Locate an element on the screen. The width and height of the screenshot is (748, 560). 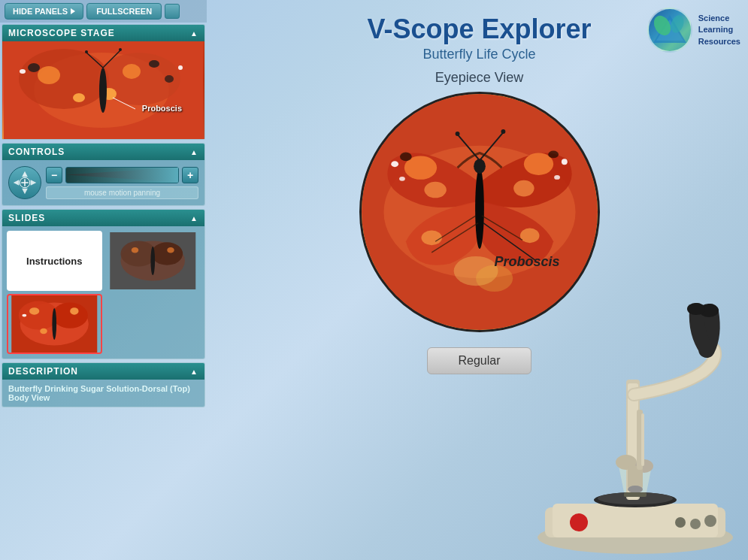
zoom-control: − + mouse motion panning is located at coordinates (122, 183).